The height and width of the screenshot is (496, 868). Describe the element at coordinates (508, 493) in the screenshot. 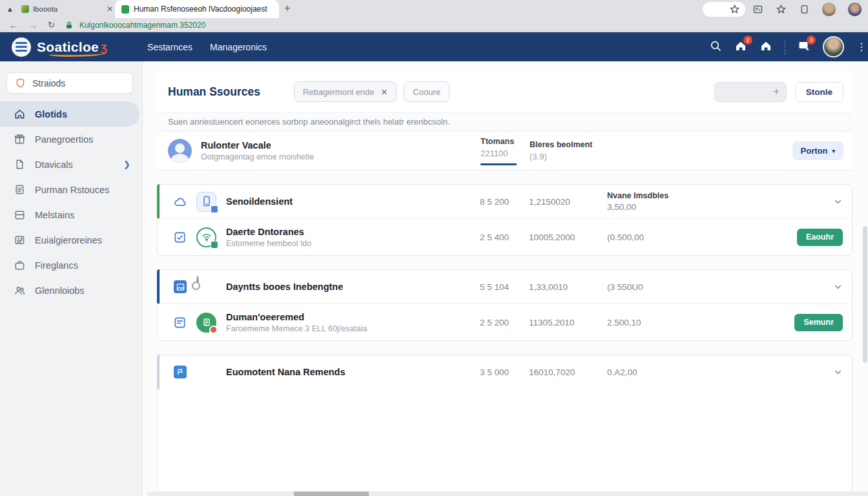

I see `horizontal-scrollbar-track` at that location.